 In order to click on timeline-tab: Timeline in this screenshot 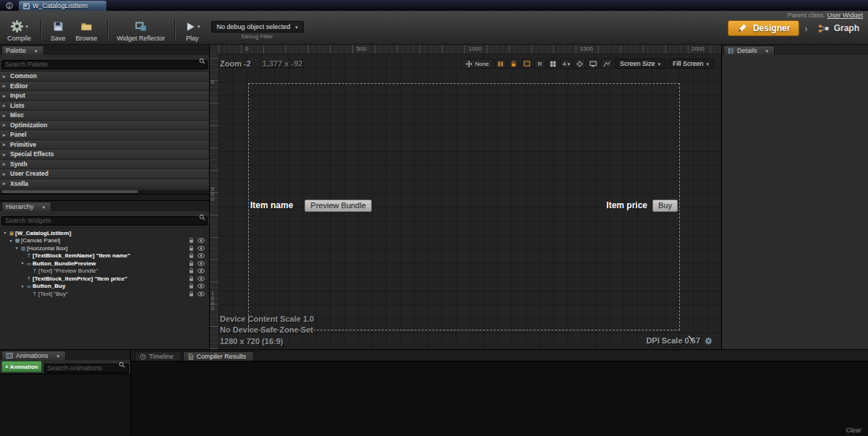, I will do `click(158, 356)`.